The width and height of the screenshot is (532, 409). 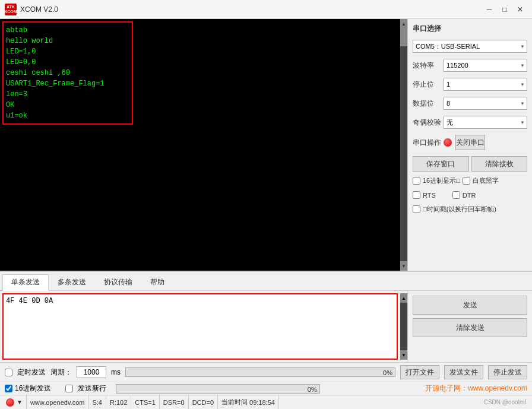 I want to click on hex-display-label: 16进制显示□, so click(x=442, y=180).